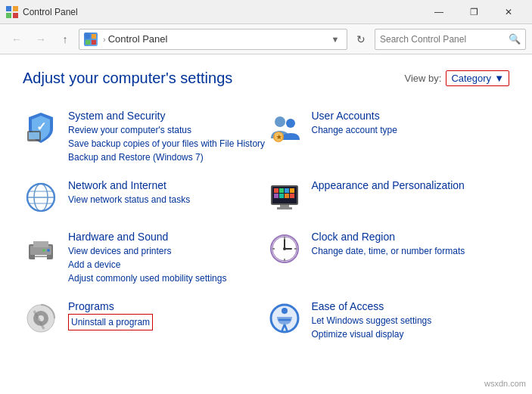 This screenshot has width=532, height=394. What do you see at coordinates (411, 116) in the screenshot?
I see `user-accounts-title: User Accounts` at bounding box center [411, 116].